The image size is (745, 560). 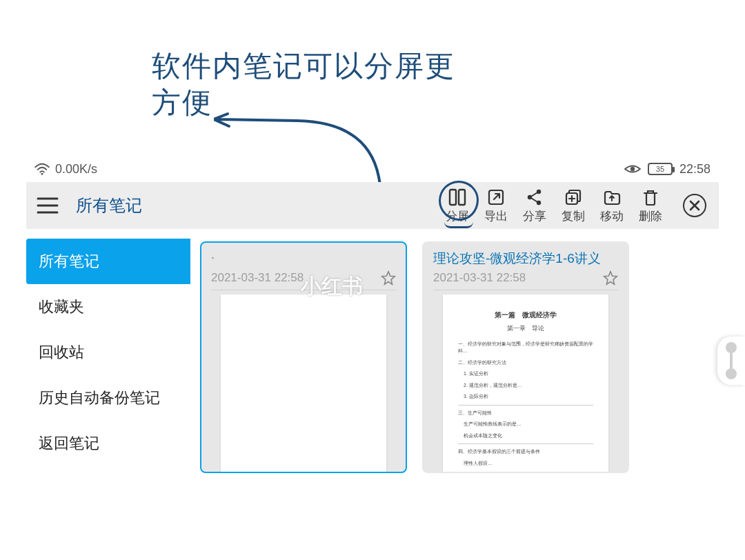 I want to click on wifi-icon, so click(x=42, y=169).